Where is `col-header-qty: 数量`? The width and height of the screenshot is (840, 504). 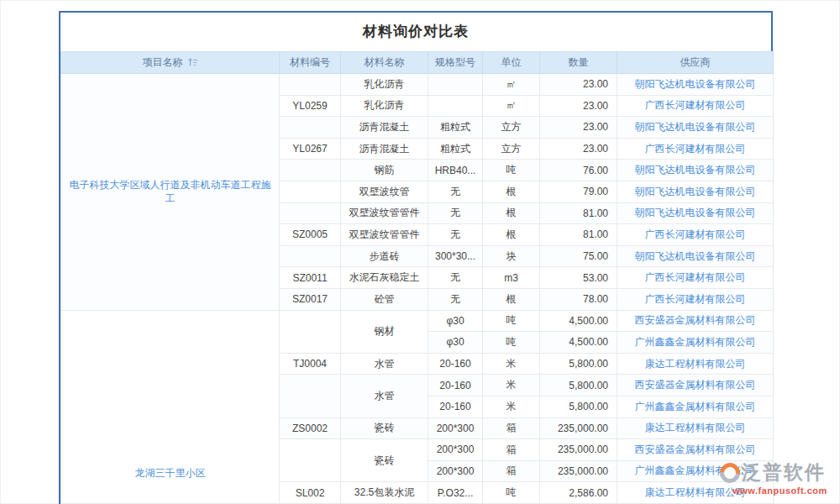
col-header-qty: 数量 is located at coordinates (579, 63).